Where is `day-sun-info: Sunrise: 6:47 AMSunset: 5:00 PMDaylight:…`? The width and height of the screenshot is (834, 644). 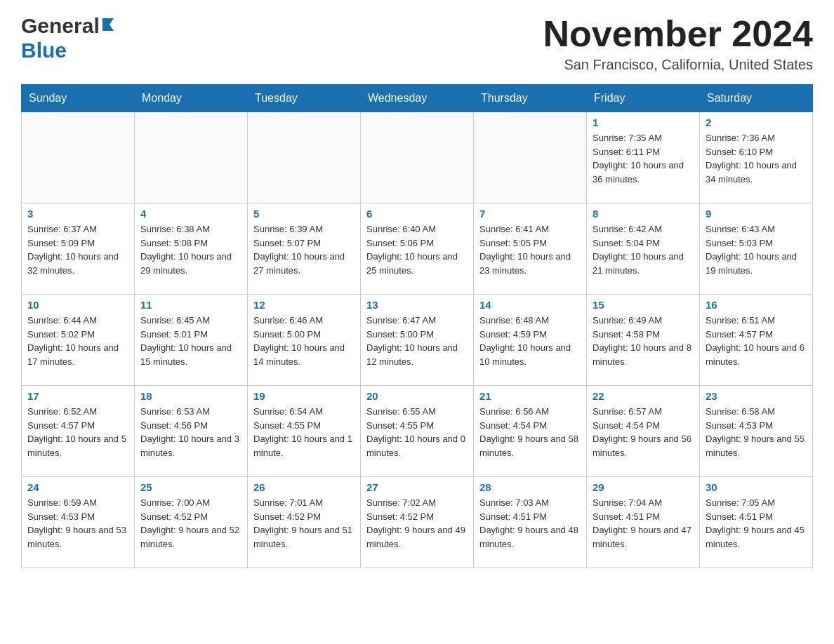 day-sun-info: Sunrise: 6:47 AMSunset: 5:00 PMDaylight:… is located at coordinates (417, 341).